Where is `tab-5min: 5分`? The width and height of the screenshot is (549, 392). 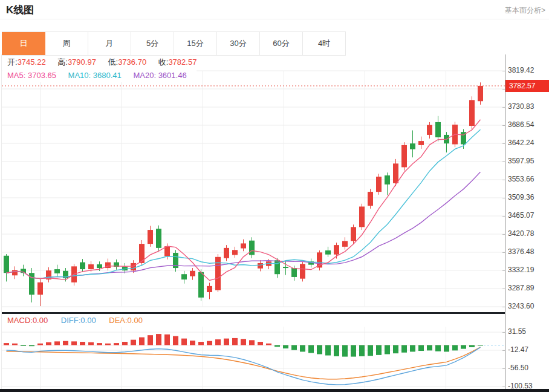
tab-5min: 5分 is located at coordinates (152, 44).